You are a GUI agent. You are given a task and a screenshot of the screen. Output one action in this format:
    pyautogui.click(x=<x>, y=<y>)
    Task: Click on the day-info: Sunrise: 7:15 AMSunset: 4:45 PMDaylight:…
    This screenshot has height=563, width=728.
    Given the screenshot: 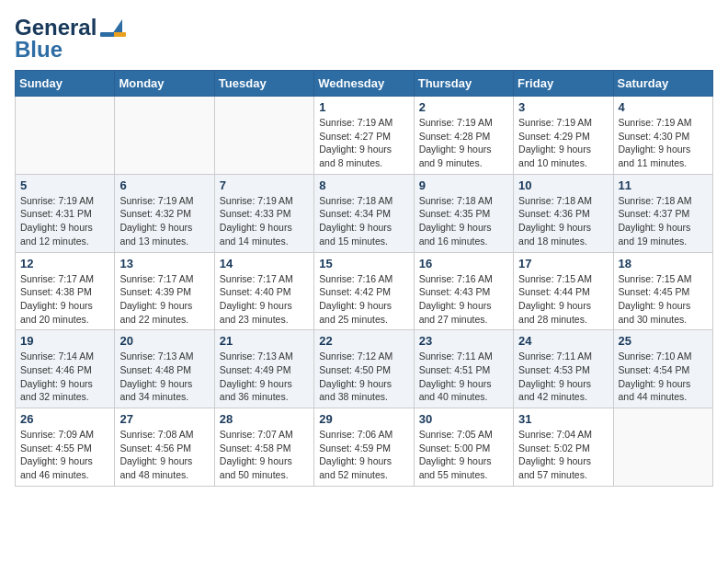 What is the action you would take?
    pyautogui.click(x=664, y=300)
    